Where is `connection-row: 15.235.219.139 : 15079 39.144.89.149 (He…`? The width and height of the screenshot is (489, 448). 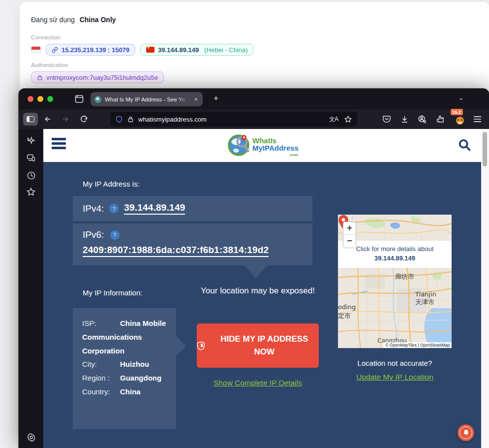 connection-row: 15.235.219.139 : 15079 39.144.89.149 (He… is located at coordinates (142, 50).